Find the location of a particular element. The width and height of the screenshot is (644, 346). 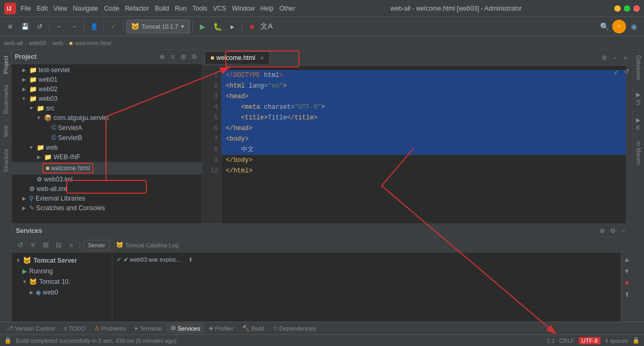

far-right-tab-database: Database is located at coordinates (639, 68).